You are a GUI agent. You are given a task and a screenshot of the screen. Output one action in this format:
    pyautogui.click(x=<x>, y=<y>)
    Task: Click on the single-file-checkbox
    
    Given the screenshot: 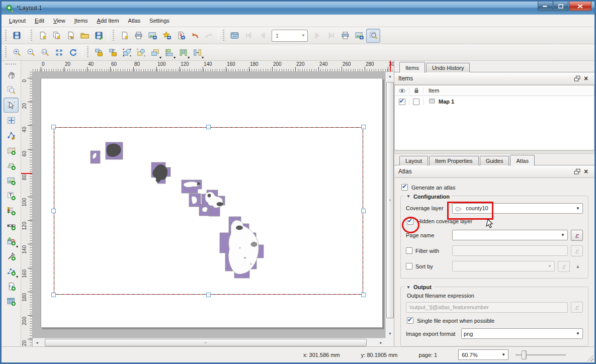 What is the action you would take?
    pyautogui.click(x=410, y=321)
    